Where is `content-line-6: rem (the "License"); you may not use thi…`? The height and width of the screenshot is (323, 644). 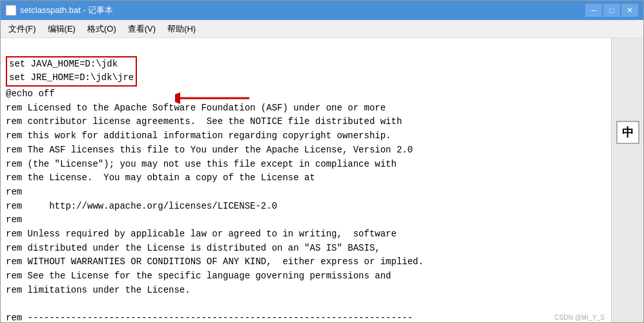 content-line-6: rem (the "License"); you may not use thi… is located at coordinates (202, 164).